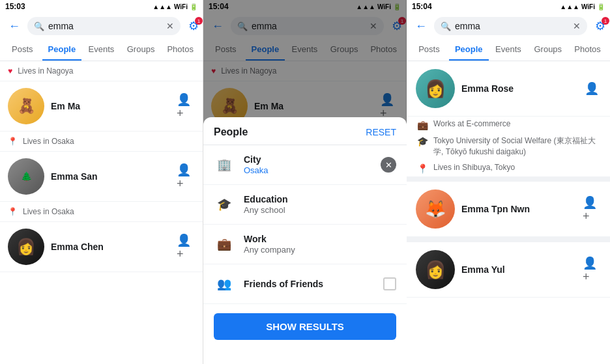 Image resolution: width=610 pixels, height=364 pixels. Describe the element at coordinates (186, 247) in the screenshot. I see `add-friend-emmachen-left: 👤+` at that location.